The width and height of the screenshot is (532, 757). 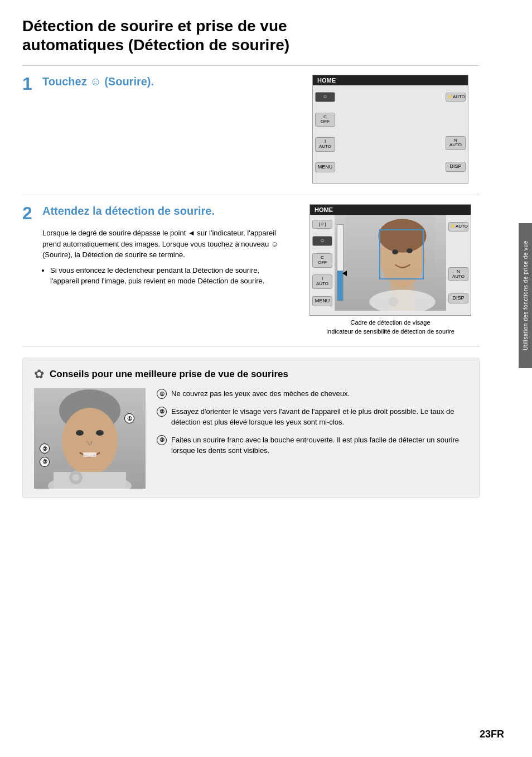 I want to click on step1-left: 1 Touchez ☺ (Sourire)., so click(x=156, y=129).